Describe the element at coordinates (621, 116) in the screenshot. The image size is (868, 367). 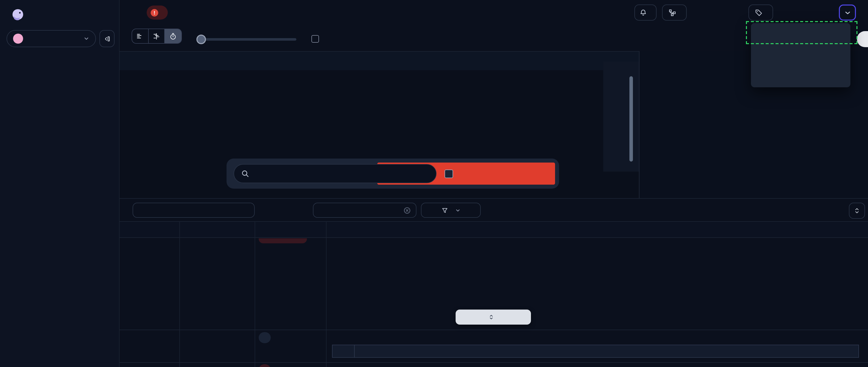
I see `gantt-scroll-panel` at that location.